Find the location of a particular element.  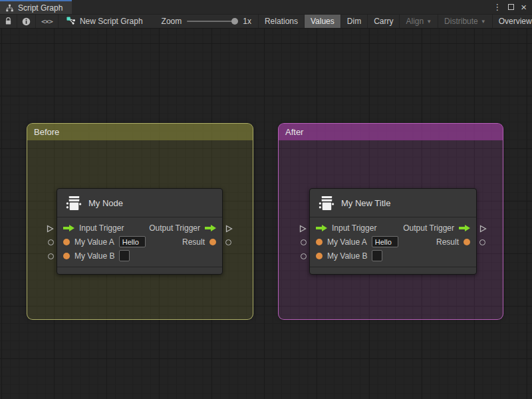

unit-node: My Node Input Trigger Output Trigger is located at coordinates (140, 231).